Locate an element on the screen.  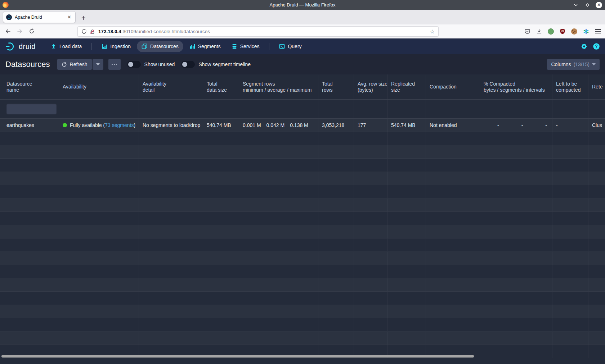
nav-item-label: Services is located at coordinates (250, 46).